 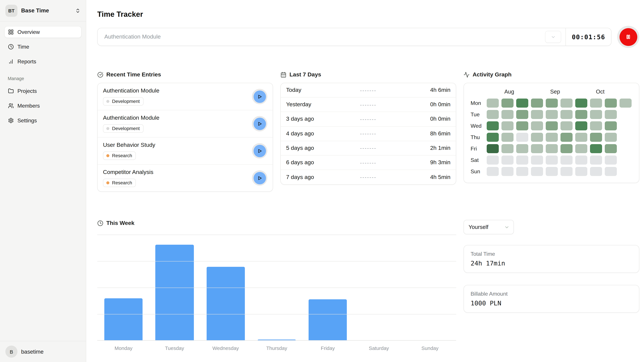 I want to click on heatmap-row: Sat, so click(x=552, y=160).